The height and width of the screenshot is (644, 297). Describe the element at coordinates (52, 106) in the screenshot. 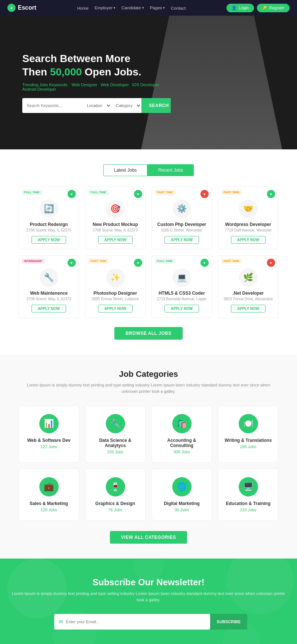

I see `search-input` at that location.